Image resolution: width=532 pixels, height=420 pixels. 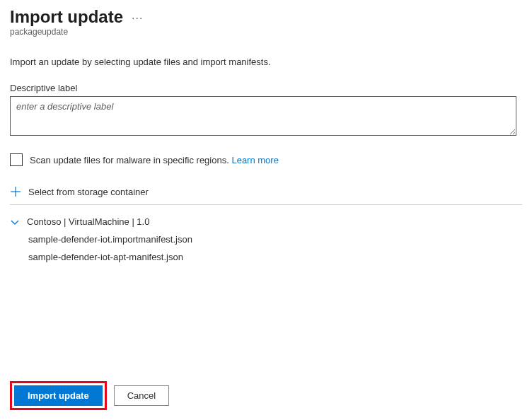 What do you see at coordinates (89, 396) in the screenshot?
I see `footer-actions: Import update Cancel` at bounding box center [89, 396].